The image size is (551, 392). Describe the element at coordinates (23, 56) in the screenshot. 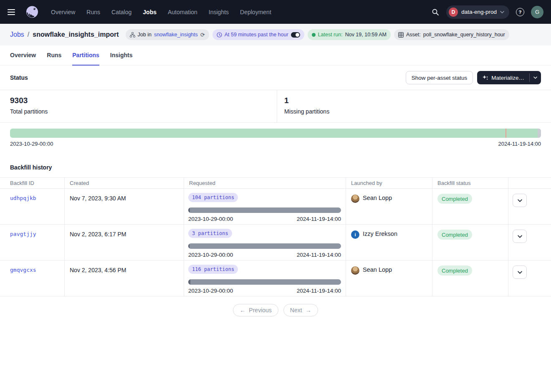

I see `tab-overview: Overview` at that location.